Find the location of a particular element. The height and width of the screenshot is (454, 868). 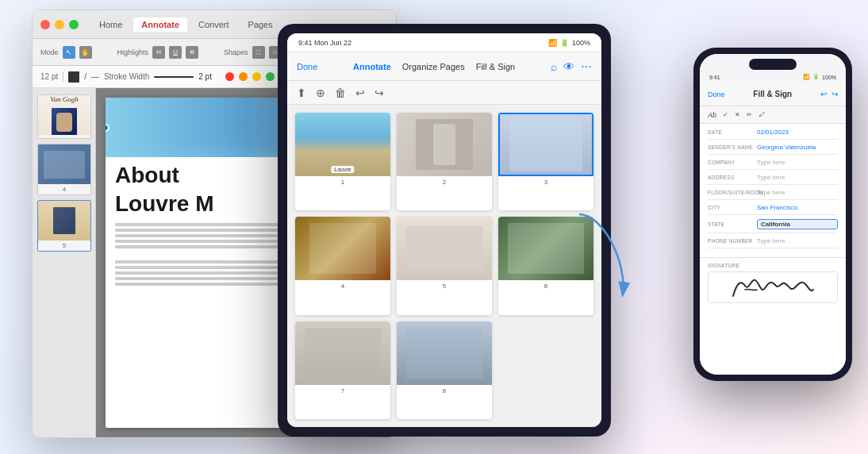

iphone-notch is located at coordinates (773, 63).